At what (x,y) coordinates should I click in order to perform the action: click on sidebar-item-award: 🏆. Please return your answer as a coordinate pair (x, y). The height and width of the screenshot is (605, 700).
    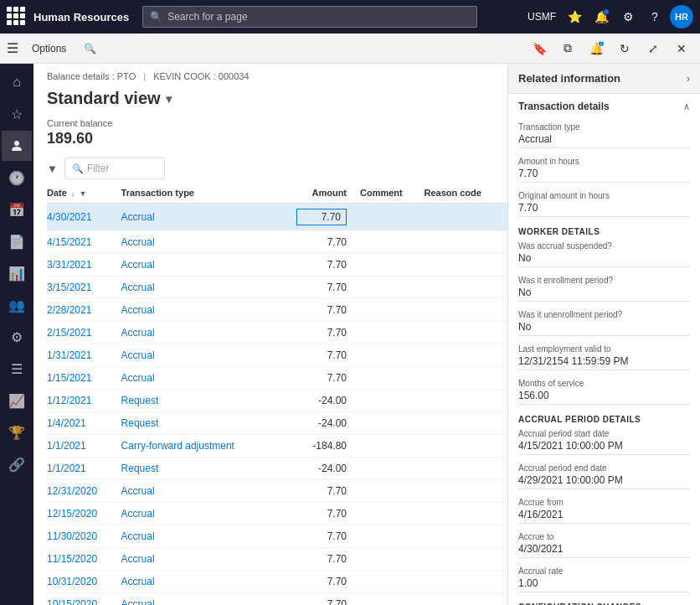
    Looking at the image, I should click on (17, 432).